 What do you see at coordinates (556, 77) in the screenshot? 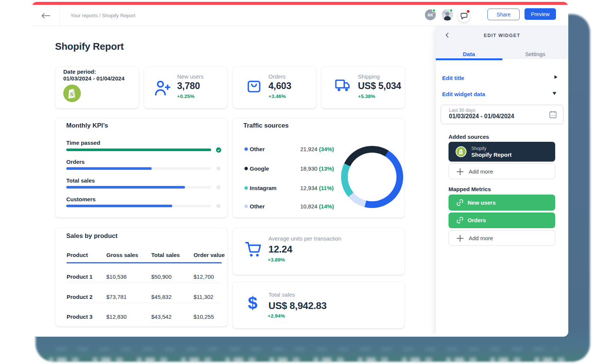
I see `chevron-right-icon` at bounding box center [556, 77].